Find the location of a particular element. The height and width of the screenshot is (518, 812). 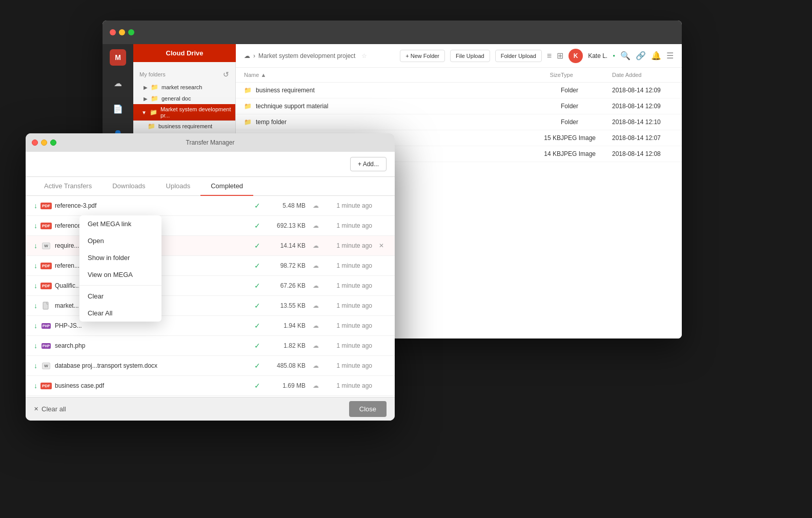

bg-username: Kate L. is located at coordinates (598, 56).